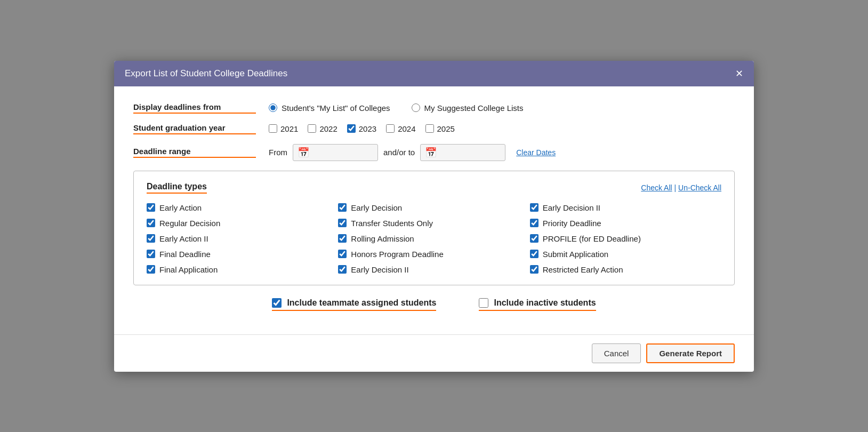  I want to click on year-2024: 2024, so click(401, 129).